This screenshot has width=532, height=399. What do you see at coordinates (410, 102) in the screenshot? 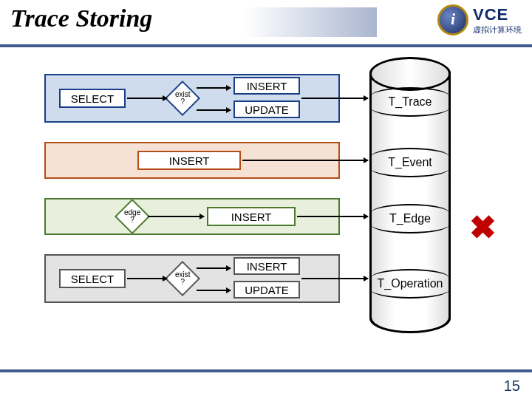
I see `table-trace: T_Trace` at bounding box center [410, 102].